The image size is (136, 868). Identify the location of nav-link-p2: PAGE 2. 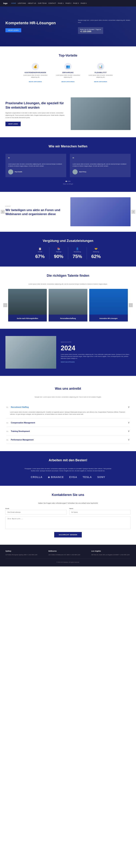
(68, 3).